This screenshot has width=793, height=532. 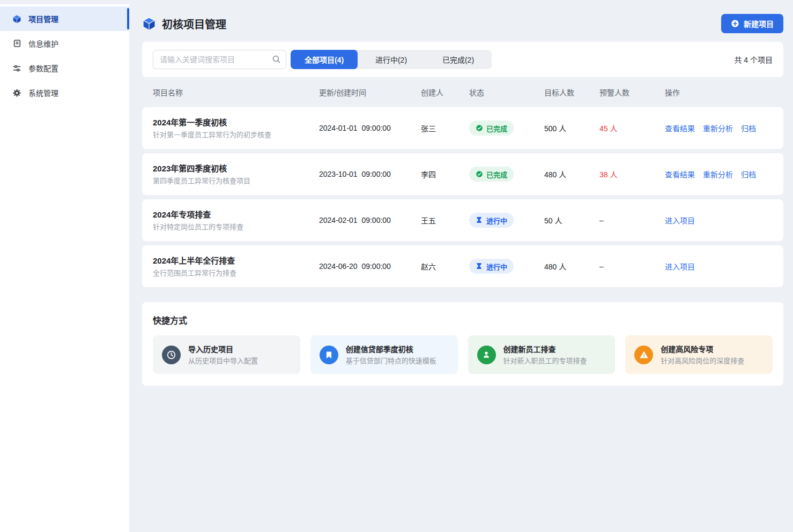 I want to click on project-name: 2024年专项排查, so click(x=236, y=214).